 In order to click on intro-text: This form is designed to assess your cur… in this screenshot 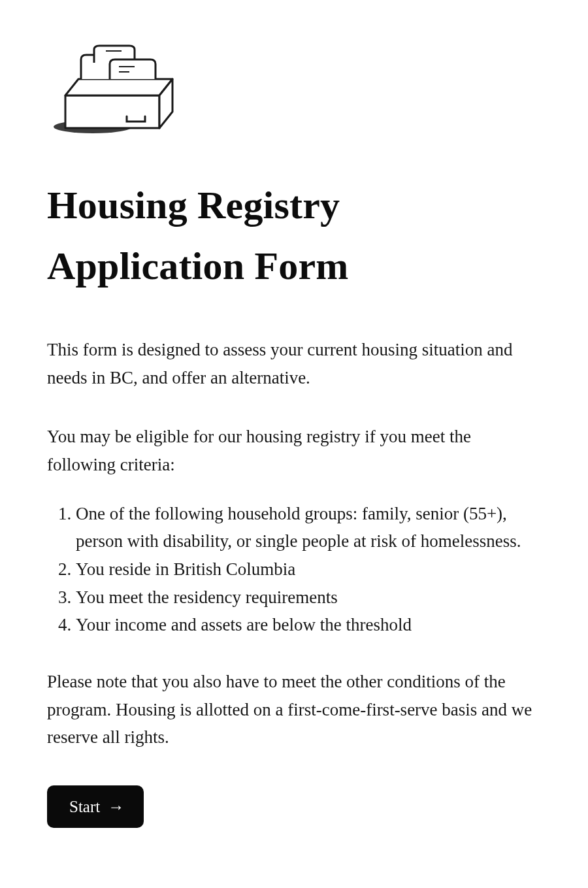, I will do `click(294, 363)`.